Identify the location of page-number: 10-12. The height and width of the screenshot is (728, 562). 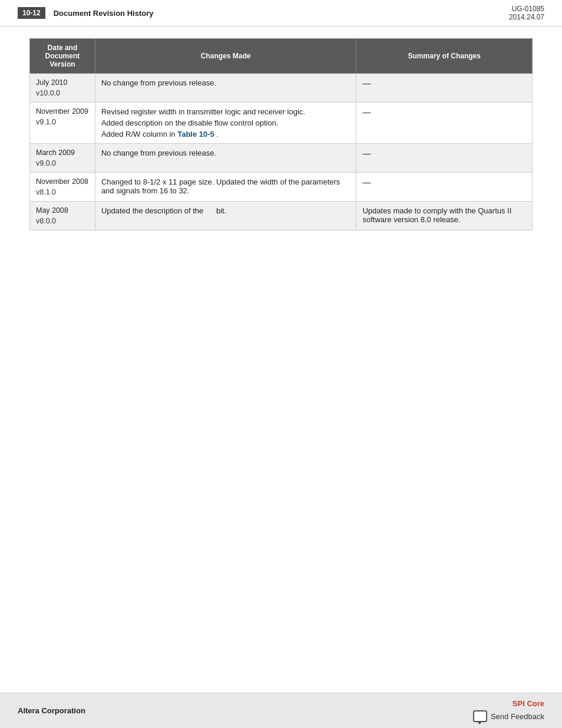
(32, 13).